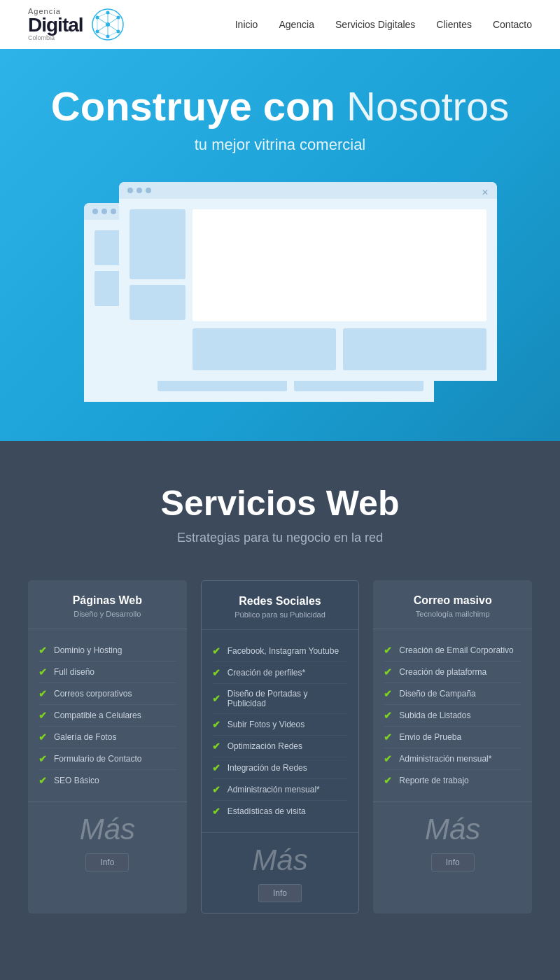 The height and width of the screenshot is (980, 560). Describe the element at coordinates (308, 290) in the screenshot. I see `browser-content-front` at that location.